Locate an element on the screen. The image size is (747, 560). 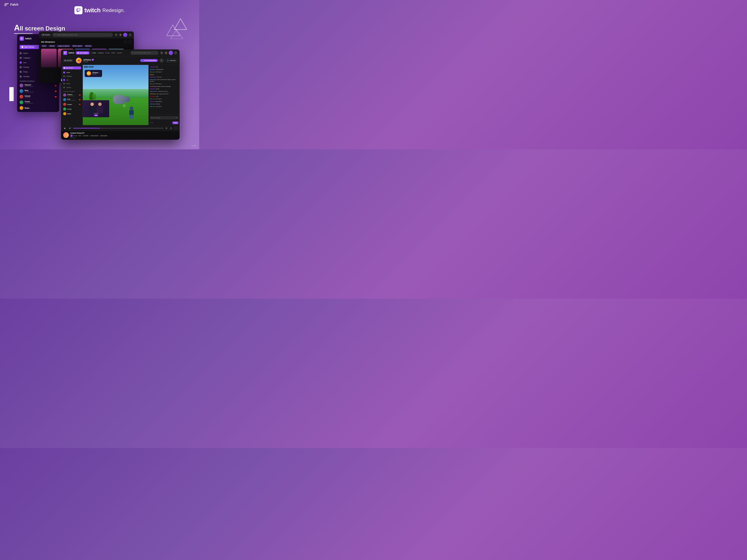
sub-icon: 👤 is located at coordinates (168, 61).